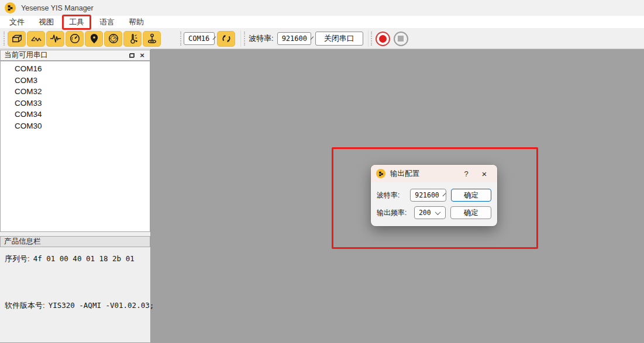 This screenshot has width=644, height=343. Describe the element at coordinates (77, 22) in the screenshot. I see `menu-tools: 工具` at that location.